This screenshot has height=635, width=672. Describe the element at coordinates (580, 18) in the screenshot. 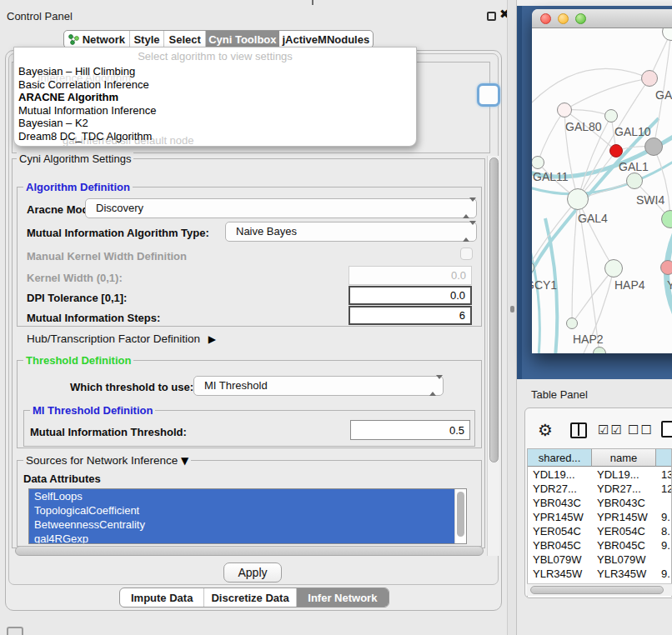

I see `zoom-traffic-light` at that location.